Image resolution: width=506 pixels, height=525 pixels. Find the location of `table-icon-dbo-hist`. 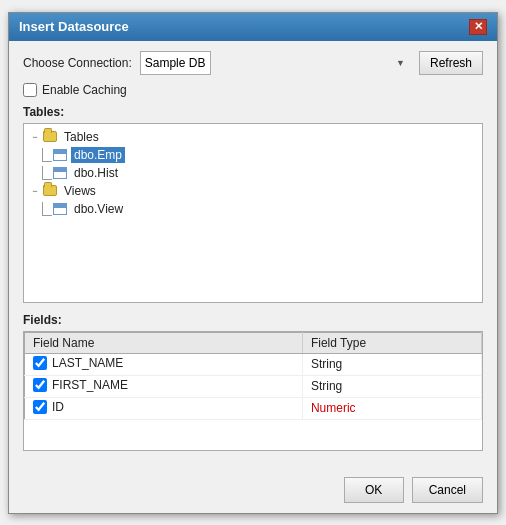

table-icon-dbo-hist is located at coordinates (60, 173).